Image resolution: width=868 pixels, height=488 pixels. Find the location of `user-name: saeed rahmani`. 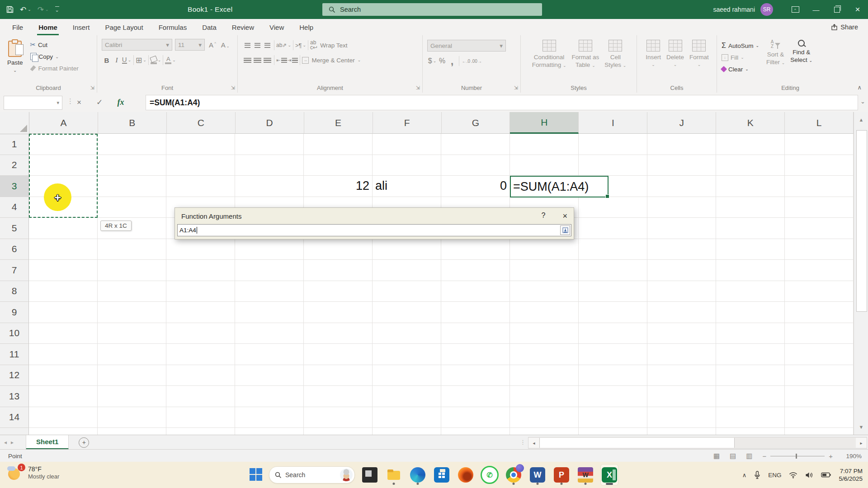

user-name: saeed rahmani is located at coordinates (734, 9).